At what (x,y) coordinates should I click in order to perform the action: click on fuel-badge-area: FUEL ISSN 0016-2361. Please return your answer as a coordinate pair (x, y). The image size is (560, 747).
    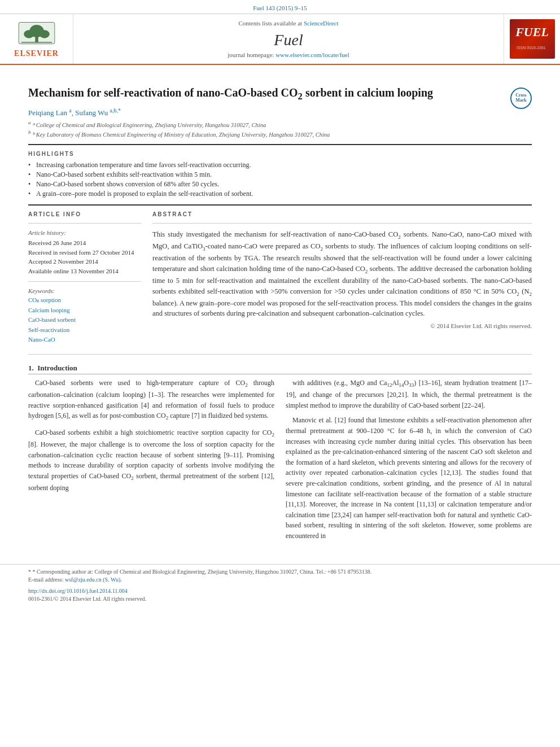
    Looking at the image, I should click on (532, 39).